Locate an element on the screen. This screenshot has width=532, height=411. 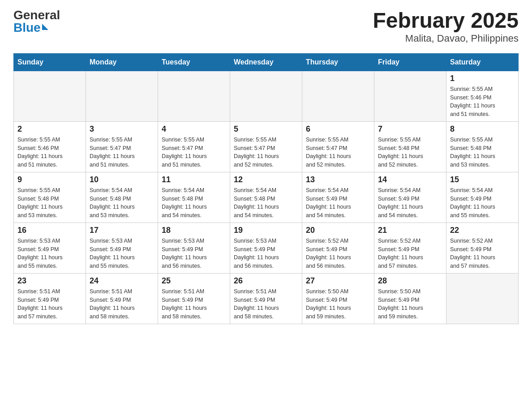
header-sunday: Sunday is located at coordinates (50, 62).